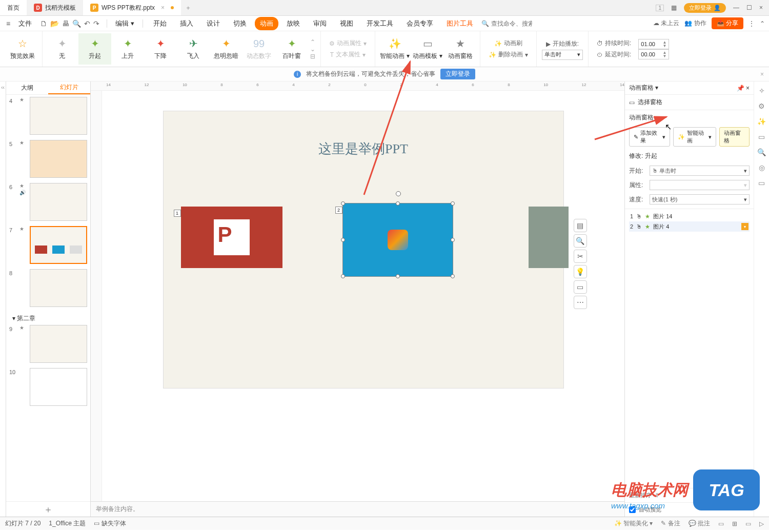  What do you see at coordinates (580, 287) in the screenshot?
I see `format-icon: ▭` at bounding box center [580, 287].